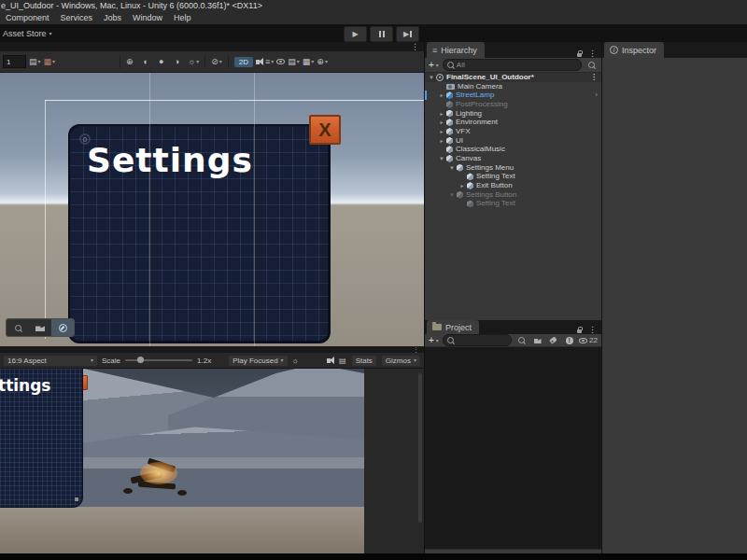 Image resolution: width=747 pixels, height=560 pixels. What do you see at coordinates (40, 328) in the screenshot?
I see `scene-overlay-toolbar` at bounding box center [40, 328].